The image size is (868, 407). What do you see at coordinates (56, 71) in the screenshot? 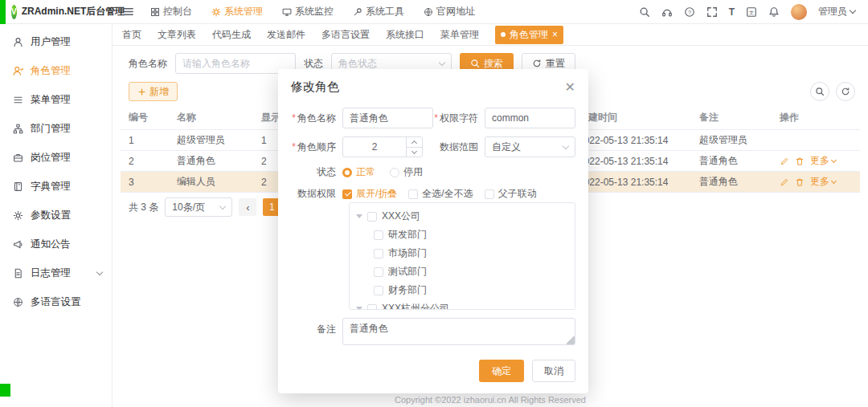
I see `sidebar-item-roles: 角色管理` at bounding box center [56, 71].